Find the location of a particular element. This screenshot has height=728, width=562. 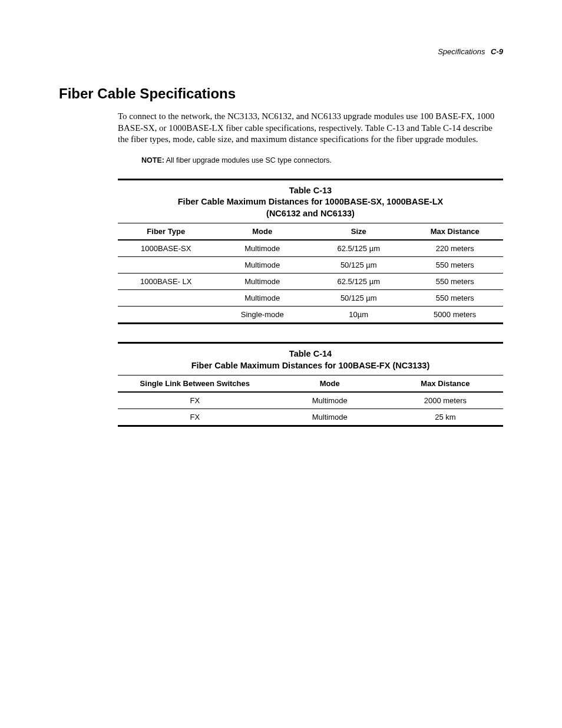

cell: 1000BASE-SX is located at coordinates (166, 249).